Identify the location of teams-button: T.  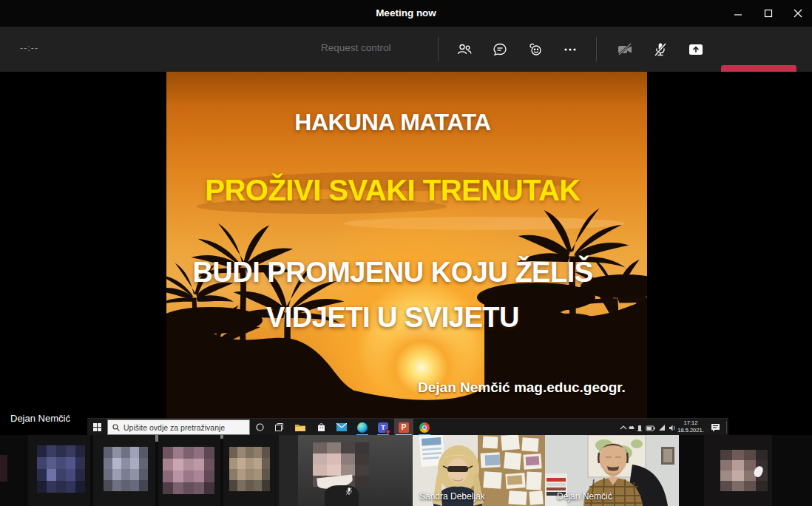
(383, 428).